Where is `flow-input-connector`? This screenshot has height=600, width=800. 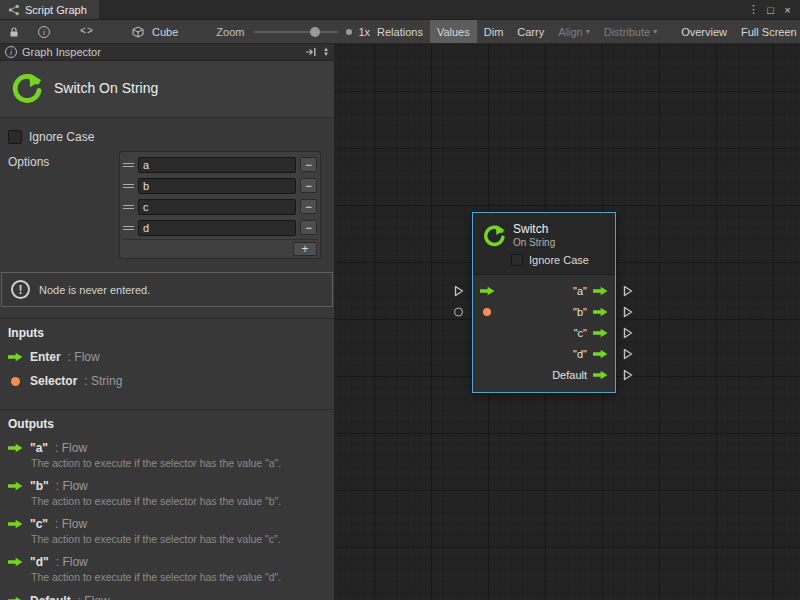
flow-input-connector is located at coordinates (459, 291).